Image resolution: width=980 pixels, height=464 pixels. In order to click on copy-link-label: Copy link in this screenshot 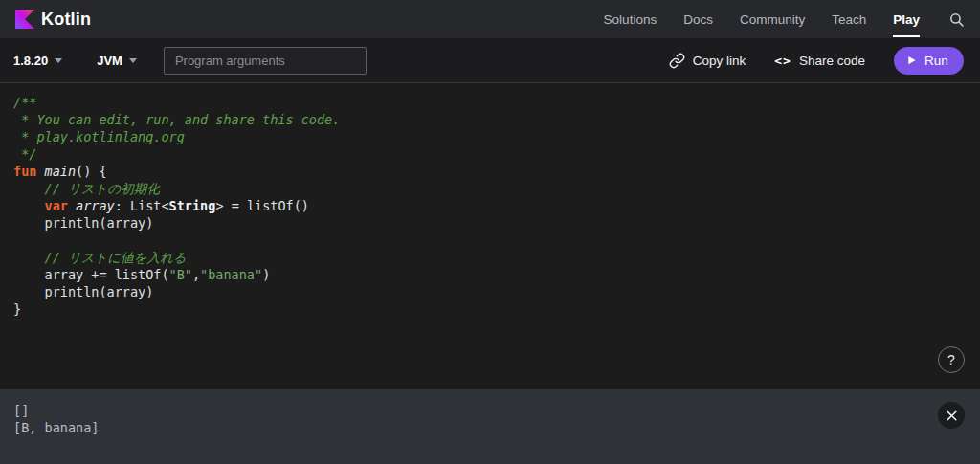, I will do `click(720, 61)`.